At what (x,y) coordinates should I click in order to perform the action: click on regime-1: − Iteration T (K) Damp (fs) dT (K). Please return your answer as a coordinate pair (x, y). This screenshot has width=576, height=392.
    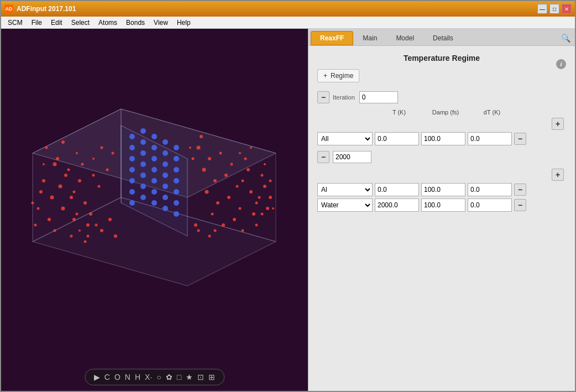
    Looking at the image, I should click on (442, 118).